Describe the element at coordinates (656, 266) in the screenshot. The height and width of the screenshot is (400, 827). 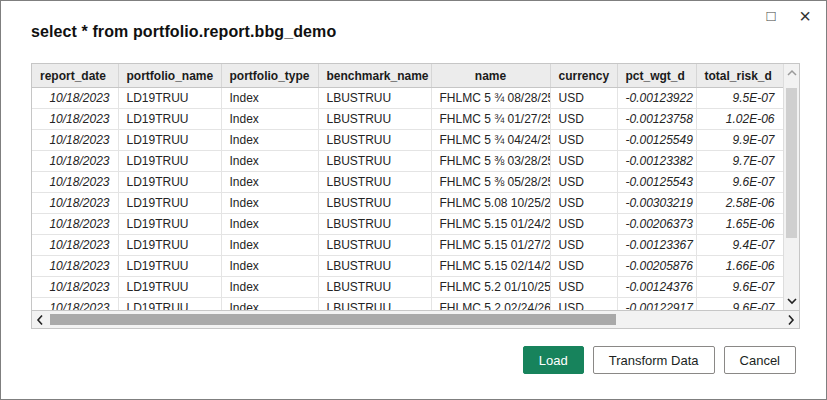
I see `cell-pct_wgt_d: -0.00205876` at that location.